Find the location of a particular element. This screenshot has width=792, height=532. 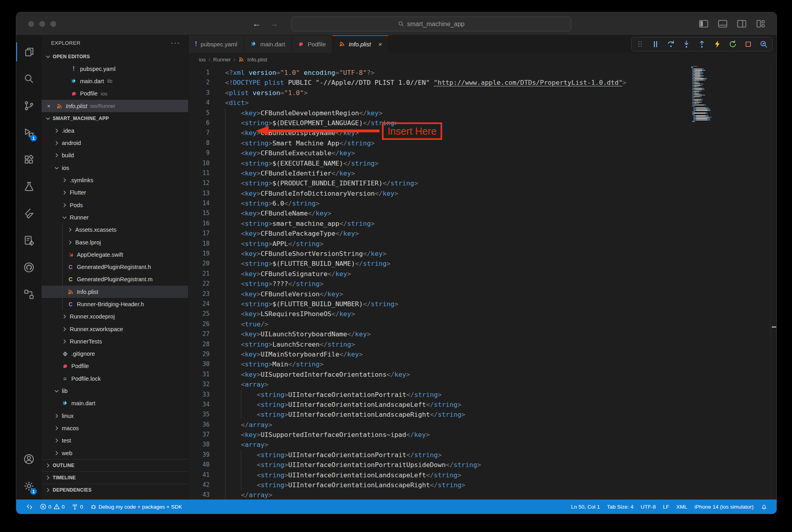

tree-item-runner: Runner is located at coordinates (115, 217).